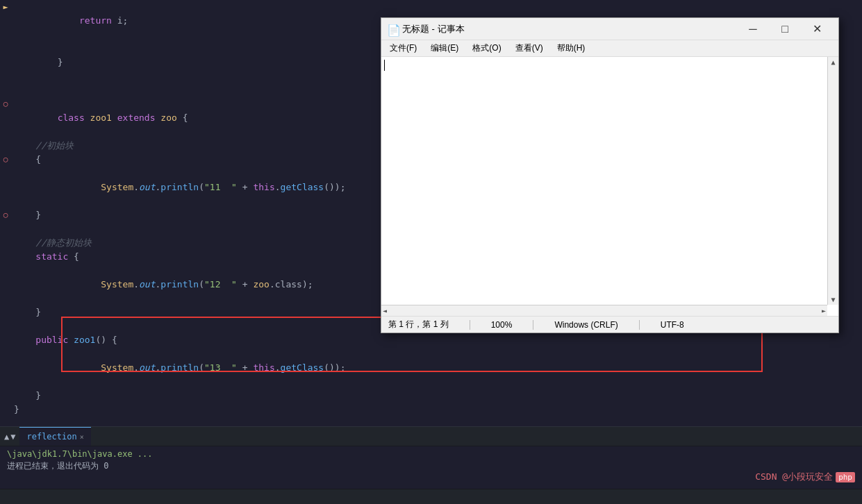 The height and width of the screenshot is (504, 862). Describe the element at coordinates (533, 325) in the screenshot. I see `notepad-status-sep2` at that location.